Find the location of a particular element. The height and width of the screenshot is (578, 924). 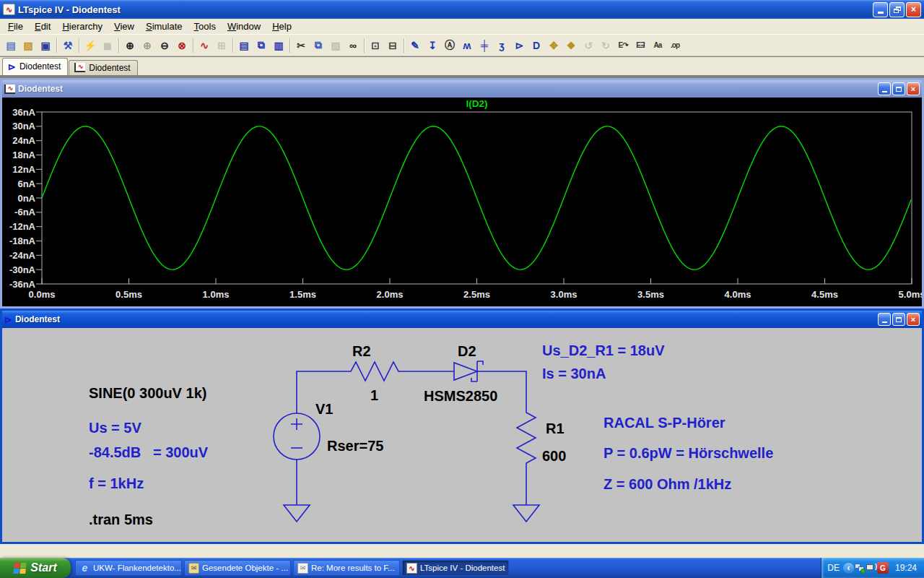

note-usd2: Us_D2_R1 = 18uV is located at coordinates (603, 350).